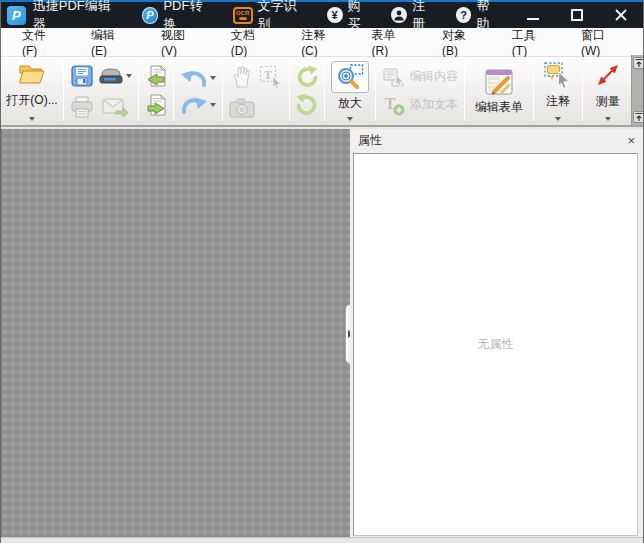 This screenshot has width=644, height=543. Describe the element at coordinates (434, 104) in the screenshot. I see `add-text-label: 添加文本` at that location.